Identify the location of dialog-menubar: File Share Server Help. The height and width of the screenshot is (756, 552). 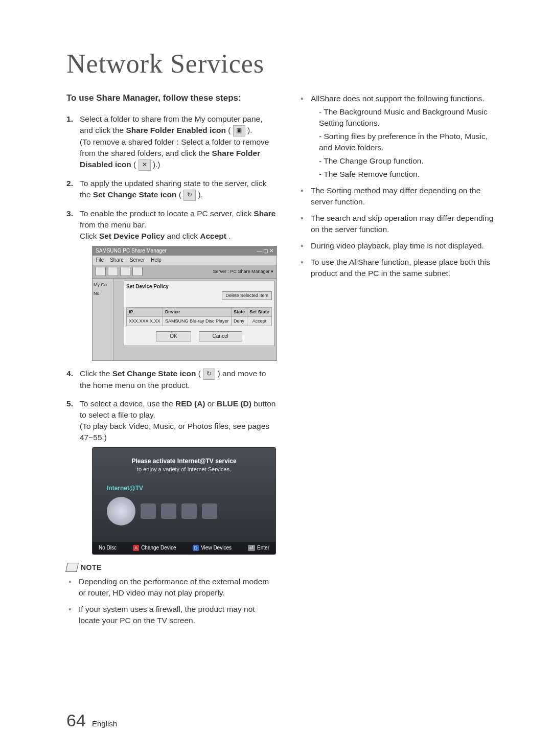
(185, 260).